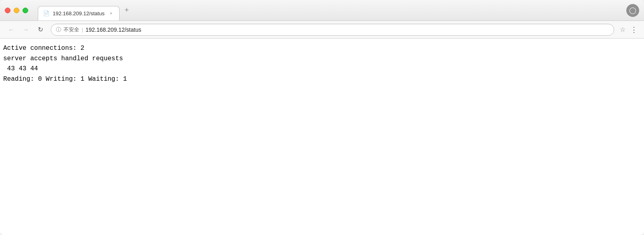  What do you see at coordinates (46, 14) in the screenshot?
I see `tab-doc-icon: 📄` at bounding box center [46, 14].